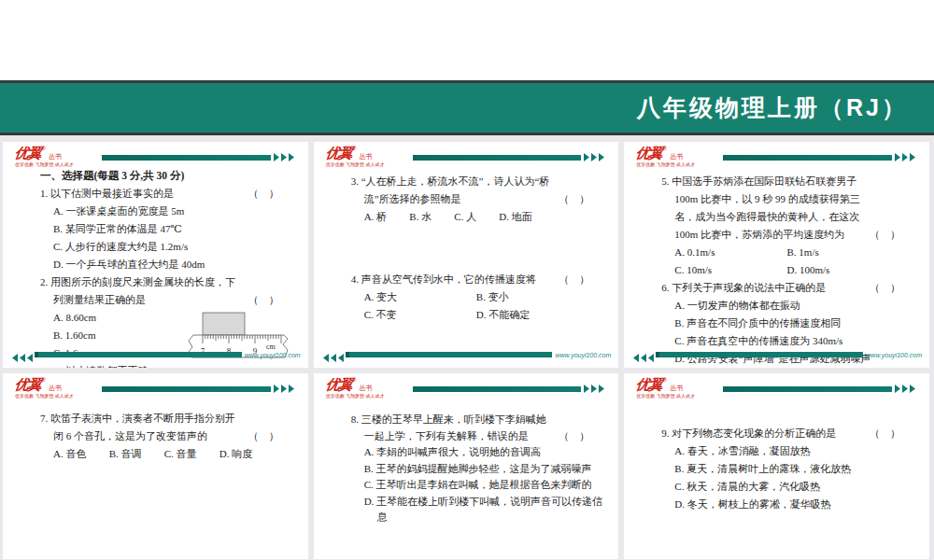 The width and height of the screenshot is (934, 560). Describe the element at coordinates (477, 280) in the screenshot. I see `question-4-stem: 4. 声音从空气传到水中，它的传播速度将（ ）` at that location.